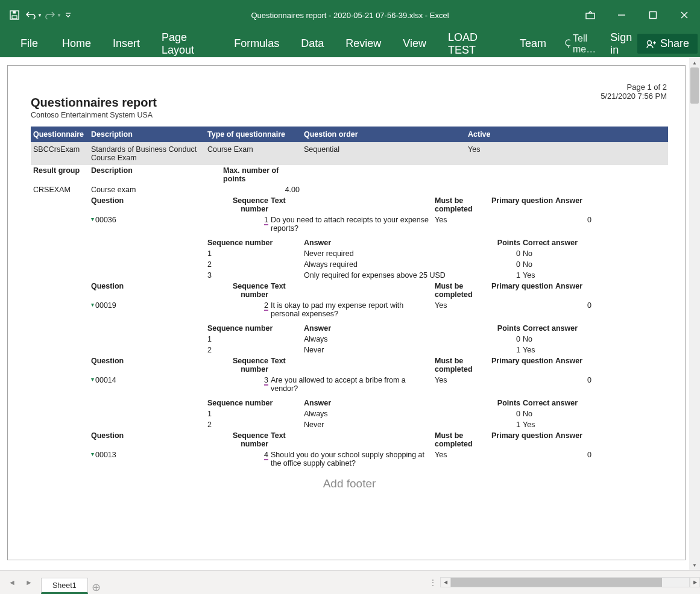 This screenshot has height=594, width=700. What do you see at coordinates (350, 190) in the screenshot?
I see `result-data-row: CRSEXAM Course exam 4.00` at bounding box center [350, 190].